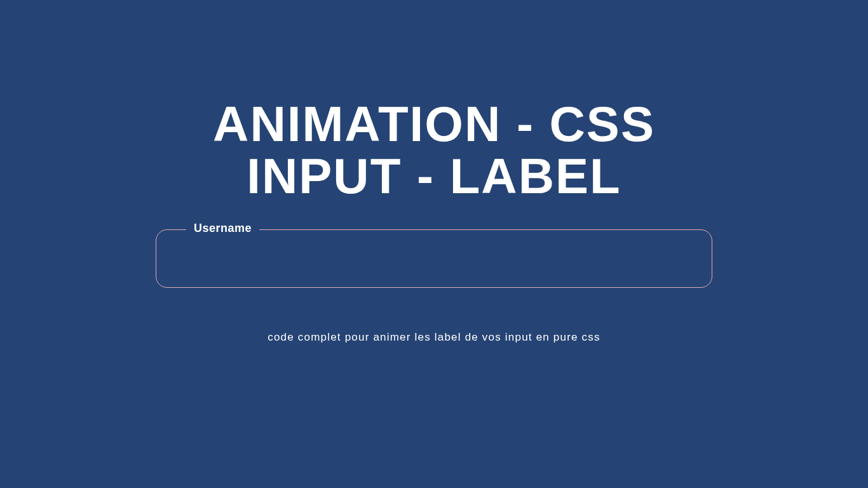  I want to click on username-label: Username, so click(222, 229).